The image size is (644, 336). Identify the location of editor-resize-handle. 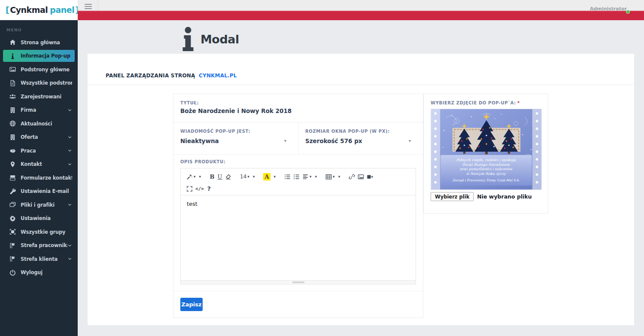
(298, 282).